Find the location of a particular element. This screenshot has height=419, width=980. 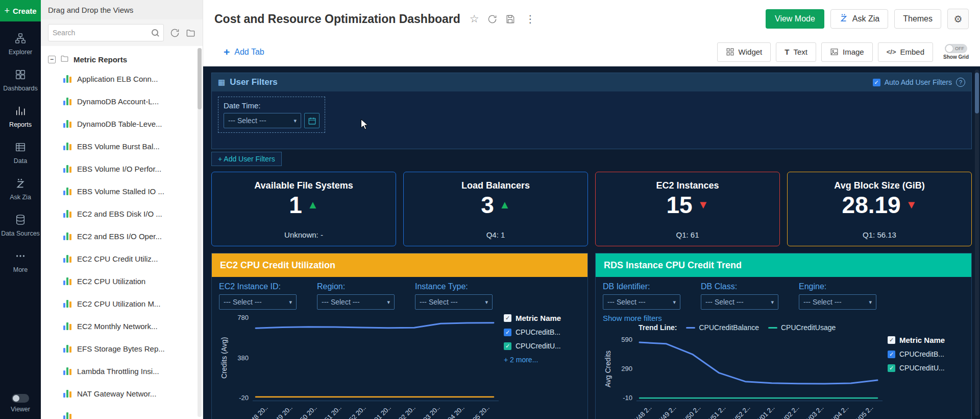

create-button: + Create is located at coordinates (20, 11).